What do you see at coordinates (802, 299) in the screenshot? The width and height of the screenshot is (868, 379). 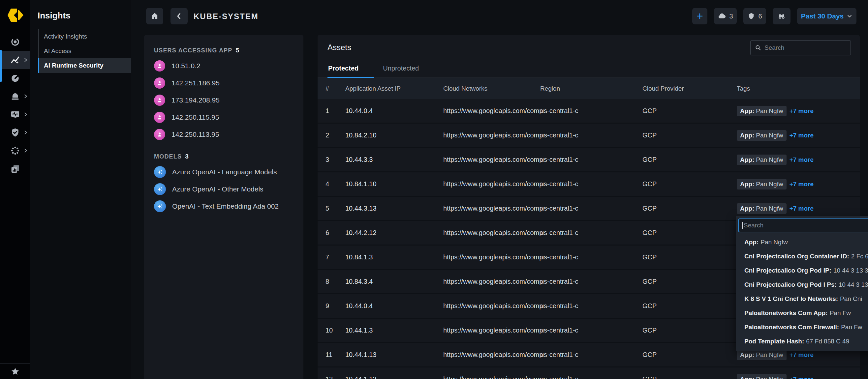 I see `tag-dropdown-item: K 8 S V 1 Cni Cncf Io Networks:Pan Cni` at bounding box center [802, 299].